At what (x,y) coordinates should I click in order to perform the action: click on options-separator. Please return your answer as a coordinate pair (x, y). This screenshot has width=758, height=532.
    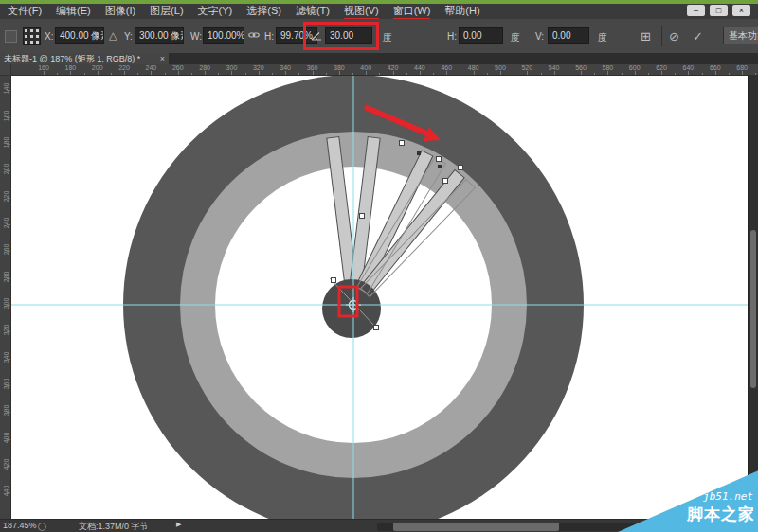
    Looking at the image, I should click on (661, 36).